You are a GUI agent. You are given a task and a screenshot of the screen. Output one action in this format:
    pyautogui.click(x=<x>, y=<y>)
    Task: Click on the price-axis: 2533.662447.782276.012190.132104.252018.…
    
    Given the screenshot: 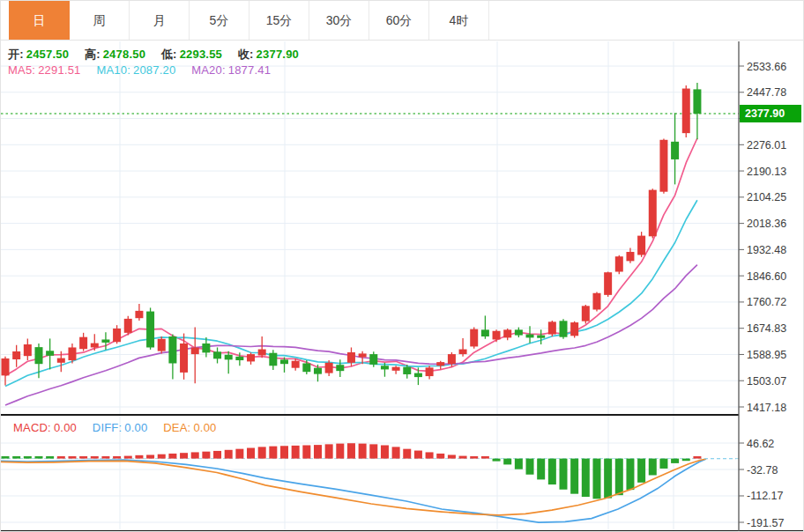 What is the action you would take?
    pyautogui.click(x=763, y=295)
    